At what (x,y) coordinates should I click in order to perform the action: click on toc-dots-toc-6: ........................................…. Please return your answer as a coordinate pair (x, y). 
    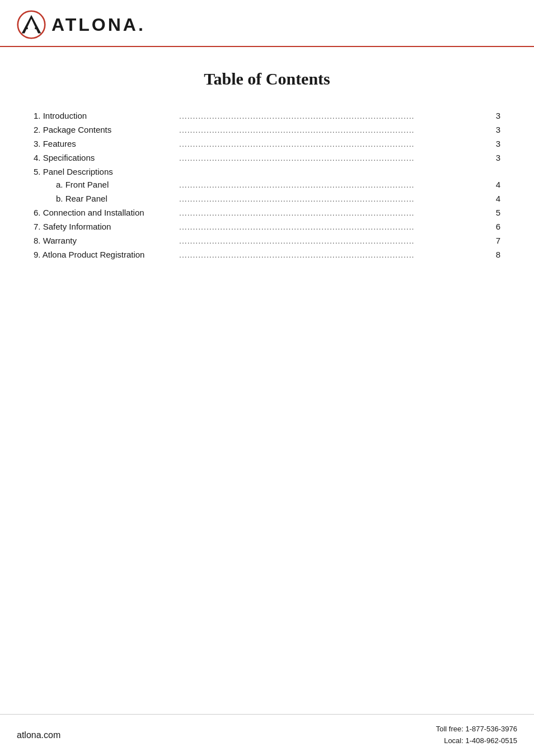
    Looking at the image, I should click on (334, 213).